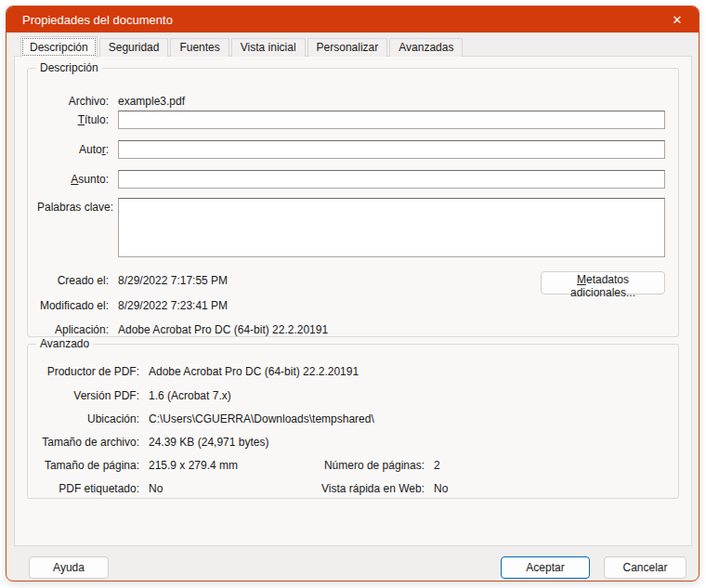 This screenshot has height=588, width=706. What do you see at coordinates (545, 568) in the screenshot?
I see `ok-button: Aceptar` at bounding box center [545, 568].